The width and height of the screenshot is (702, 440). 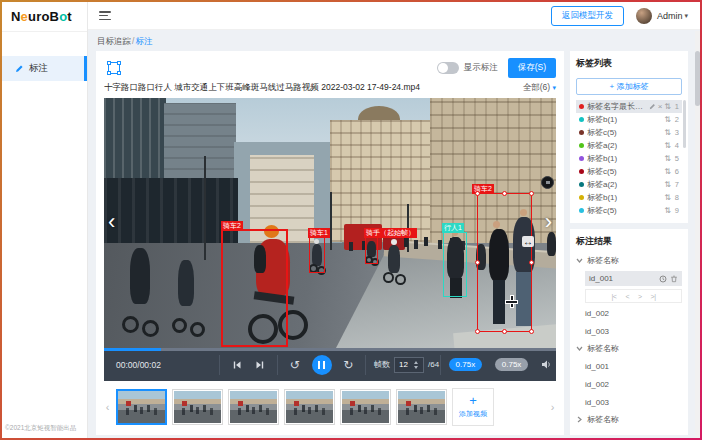 What do you see at coordinates (624, 158) in the screenshot?
I see `label-name: 标签b(1)` at bounding box center [624, 158].